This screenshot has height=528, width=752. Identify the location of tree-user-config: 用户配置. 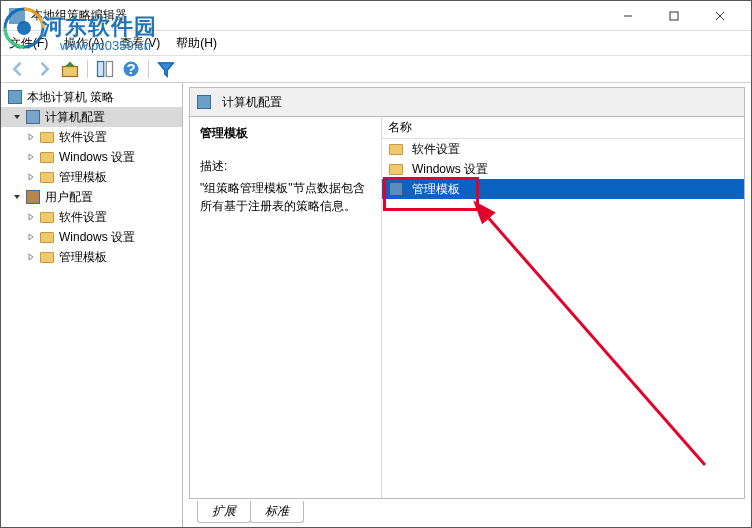
(92, 197).